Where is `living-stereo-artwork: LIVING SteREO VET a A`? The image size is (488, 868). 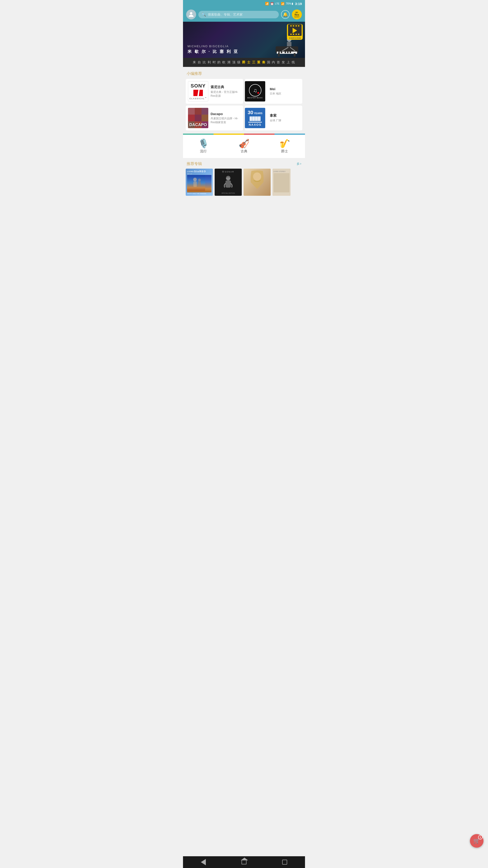 living-stereo-artwork: LIVING SteREO VET a A is located at coordinates (199, 182).